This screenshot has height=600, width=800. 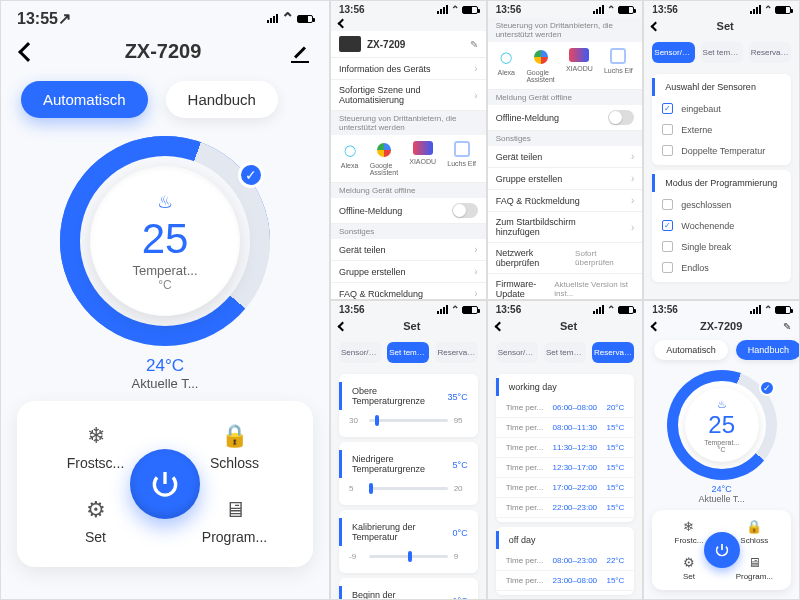 What do you see at coordinates (408, 558) in the screenshot?
I see `calib-slider: -99` at bounding box center [408, 558].